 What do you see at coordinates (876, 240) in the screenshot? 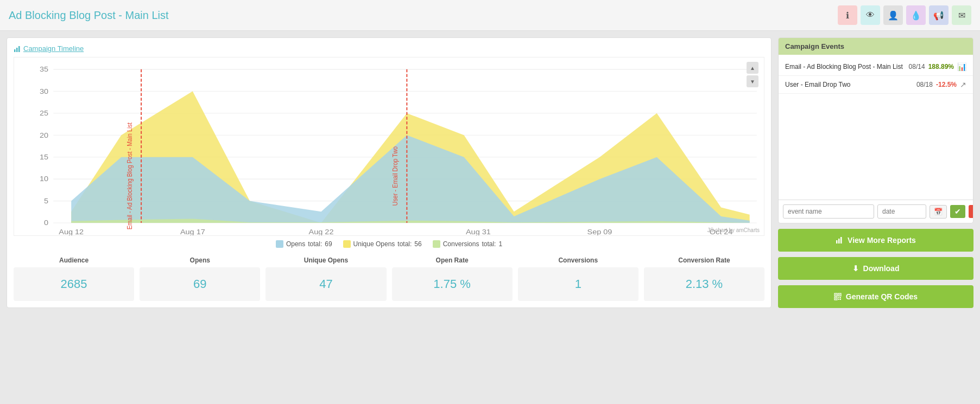
I see `view-more-reports-button: View More Reports` at bounding box center [876, 240].